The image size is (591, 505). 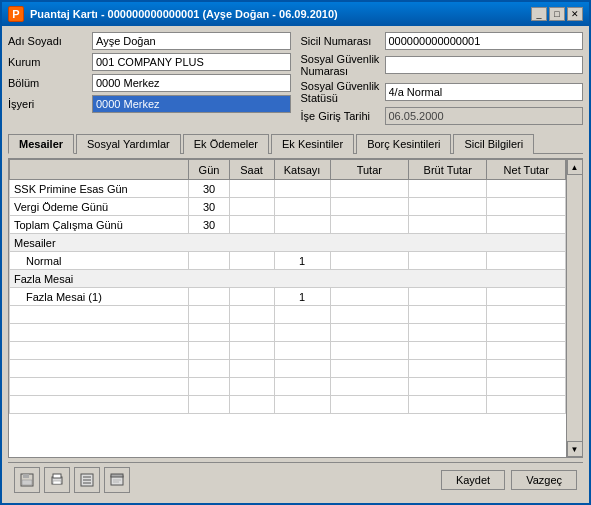 I want to click on sgk-input, so click(x=484, y=65).